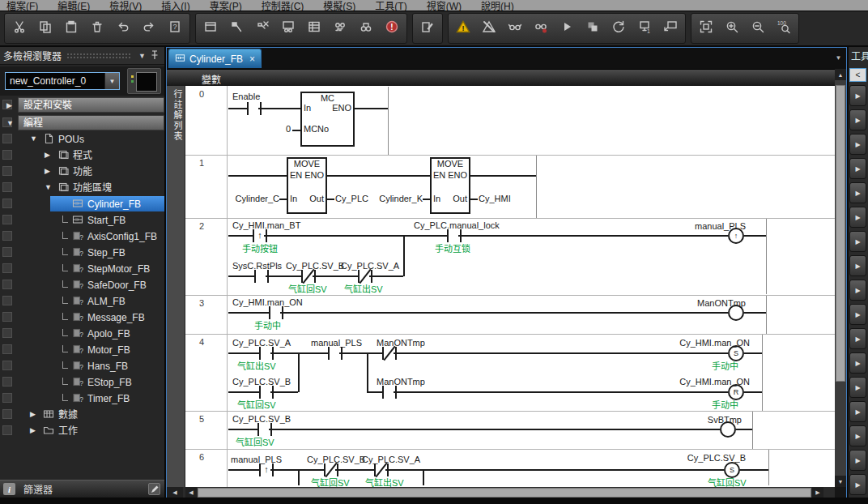  What do you see at coordinates (154, 489) in the screenshot?
I see `edit-filter-icon` at bounding box center [154, 489].